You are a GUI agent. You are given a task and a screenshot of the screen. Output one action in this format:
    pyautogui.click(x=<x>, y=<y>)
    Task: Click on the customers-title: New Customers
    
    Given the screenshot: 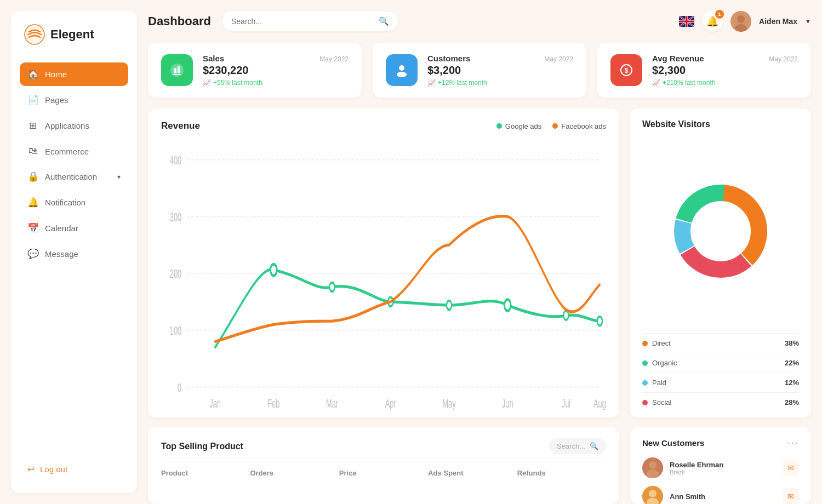 What is the action you would take?
    pyautogui.click(x=673, y=443)
    